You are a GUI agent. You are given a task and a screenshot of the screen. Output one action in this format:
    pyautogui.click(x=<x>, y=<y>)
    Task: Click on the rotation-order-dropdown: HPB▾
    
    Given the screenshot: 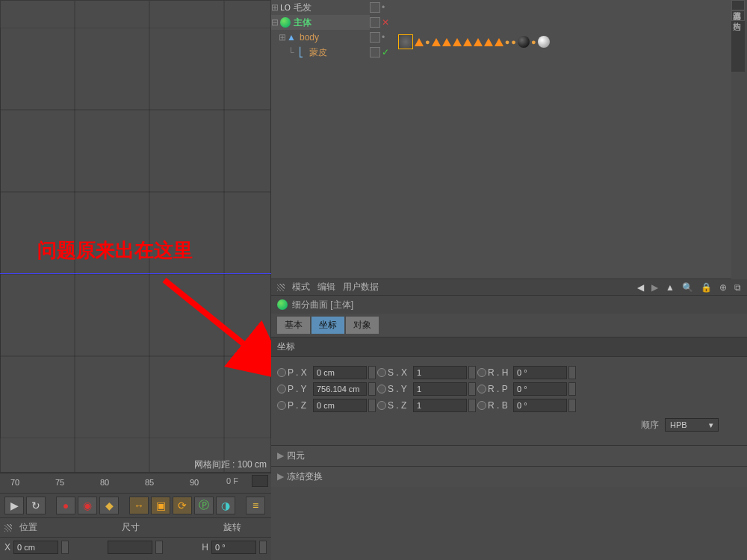 What is the action you would take?
    pyautogui.click(x=692, y=425)
    